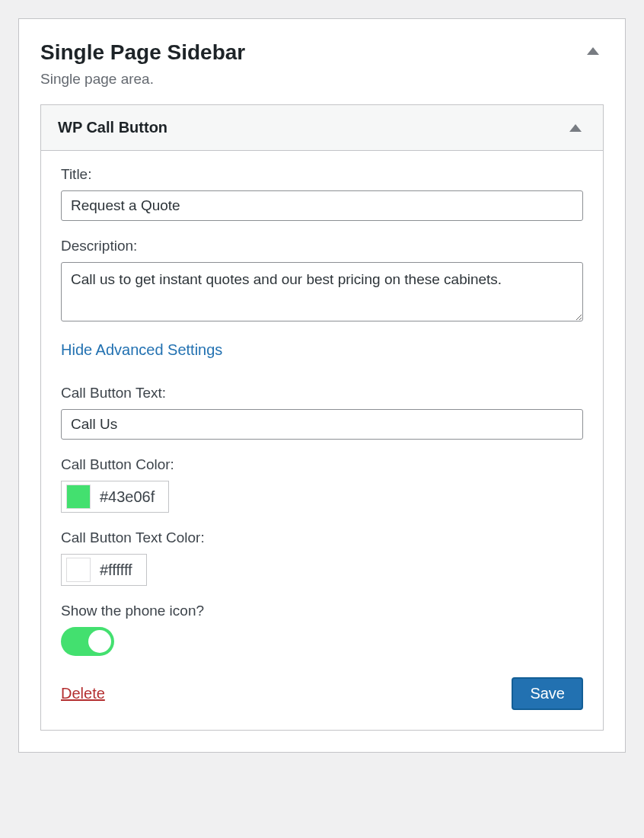 The height and width of the screenshot is (838, 644). Describe the element at coordinates (322, 465) in the screenshot. I see `button-color-label: Call Button Color:` at that location.